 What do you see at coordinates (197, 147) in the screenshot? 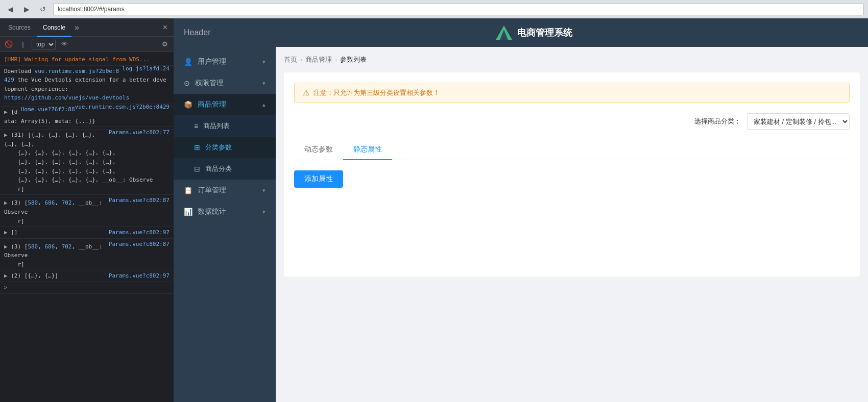
I see `params-icon: ⊞` at bounding box center [197, 147].